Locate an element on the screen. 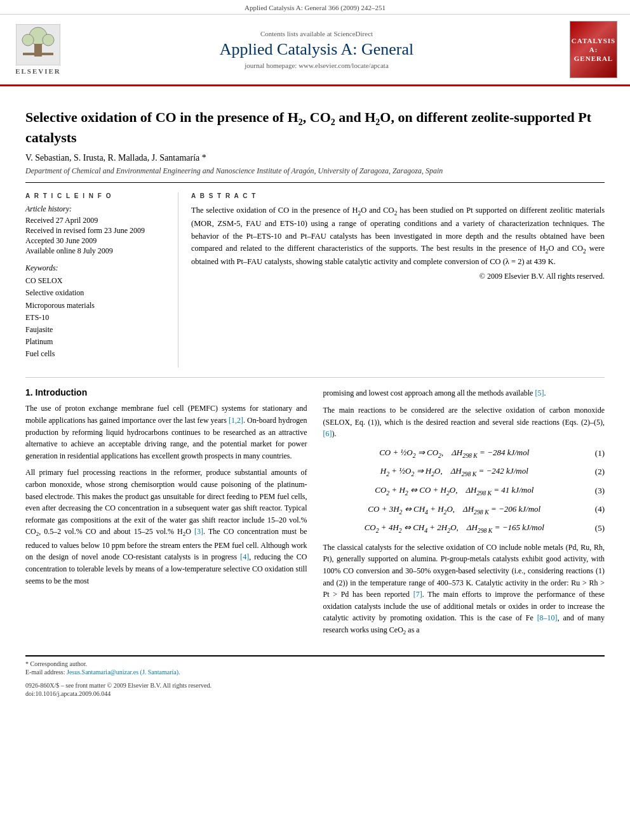 The width and height of the screenshot is (630, 840). equation-2-number: (2) is located at coordinates (595, 472).